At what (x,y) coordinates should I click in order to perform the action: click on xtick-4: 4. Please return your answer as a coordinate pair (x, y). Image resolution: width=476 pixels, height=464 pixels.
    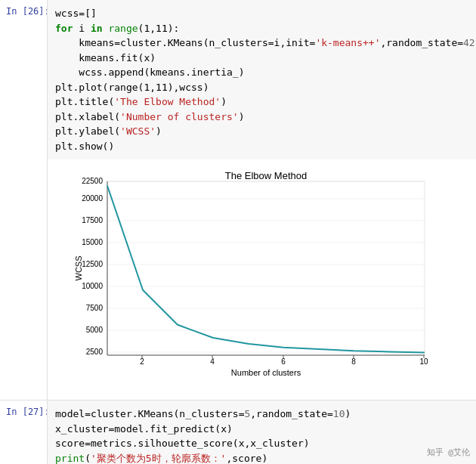
    Looking at the image, I should click on (212, 361).